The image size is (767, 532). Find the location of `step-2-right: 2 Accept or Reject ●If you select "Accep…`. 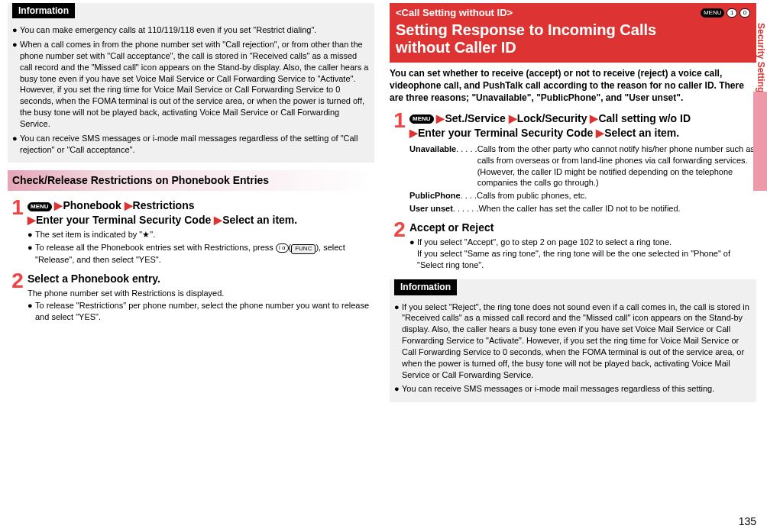

step-2-right: 2 Accept or Reject ●If you select "Accep… is located at coordinates (573, 246).